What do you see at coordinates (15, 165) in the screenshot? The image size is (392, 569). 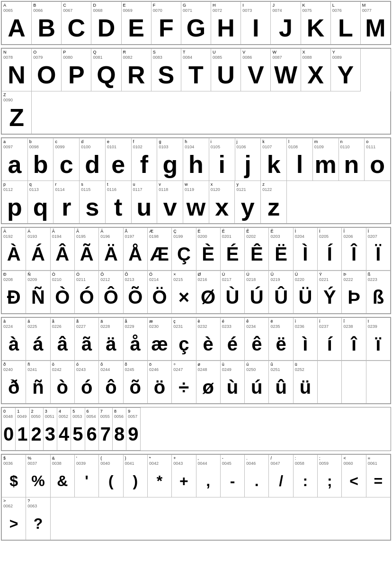 I see `cell-glyph: a` at bounding box center [15, 165].